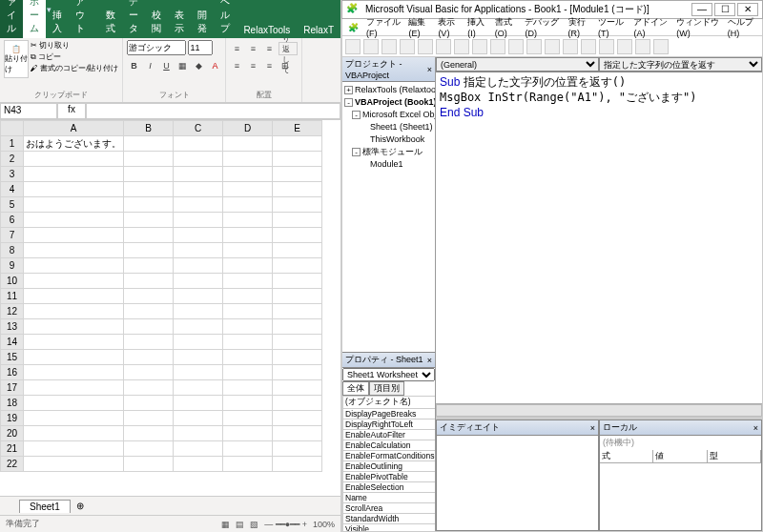 The image size is (763, 532). What do you see at coordinates (215, 66) in the screenshot?
I see `font-color-icon: A` at bounding box center [215, 66].